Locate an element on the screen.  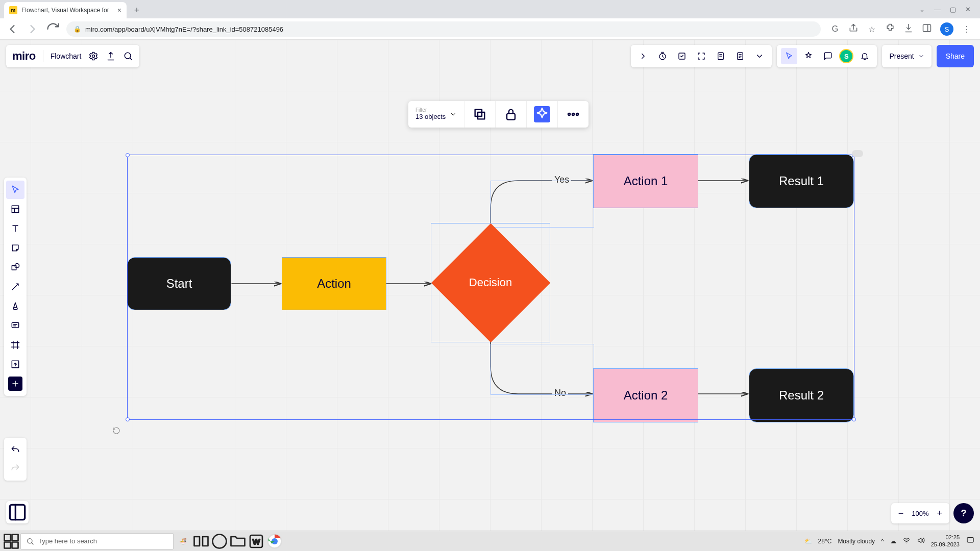
taskbar-news-icon: 🍜 is located at coordinates (183, 541).